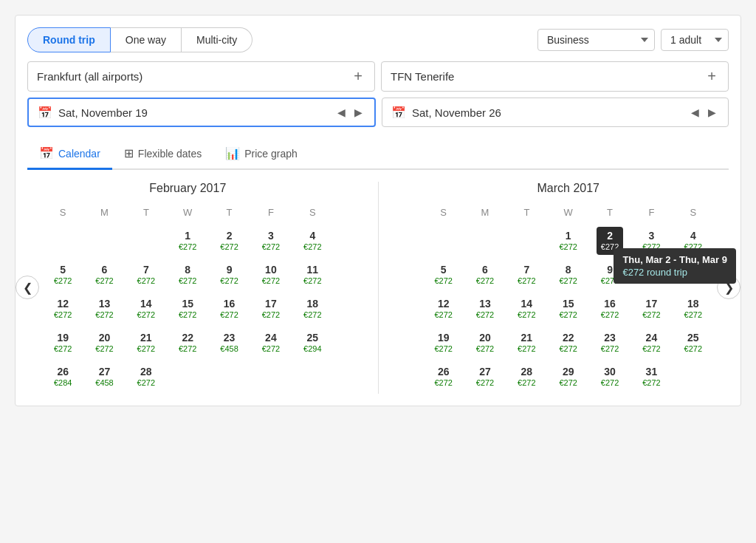 This screenshot has width=756, height=543. Describe the element at coordinates (555, 112) in the screenshot. I see `return-date-wrap: 📅 Sat, November 26 ◀ ▶` at that location.